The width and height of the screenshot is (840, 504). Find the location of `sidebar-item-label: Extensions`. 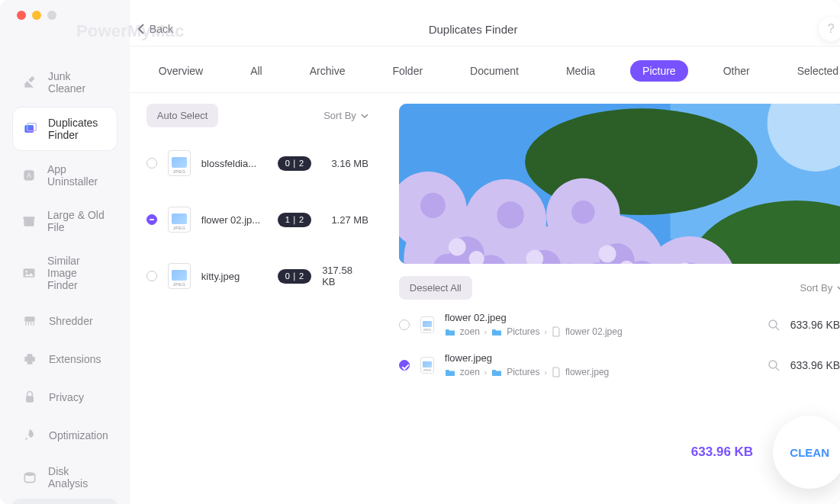

sidebar-item-label: Extensions is located at coordinates (75, 359).